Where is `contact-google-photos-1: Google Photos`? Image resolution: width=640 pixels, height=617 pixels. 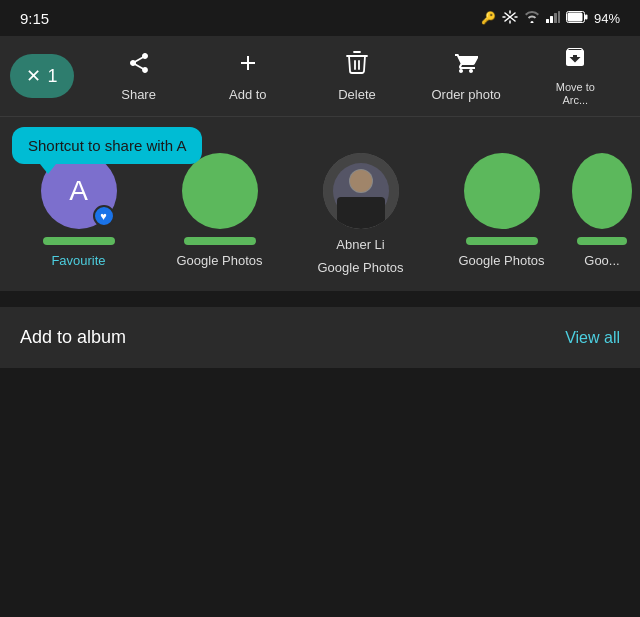 contact-google-photos-1: Google Photos is located at coordinates (220, 214).